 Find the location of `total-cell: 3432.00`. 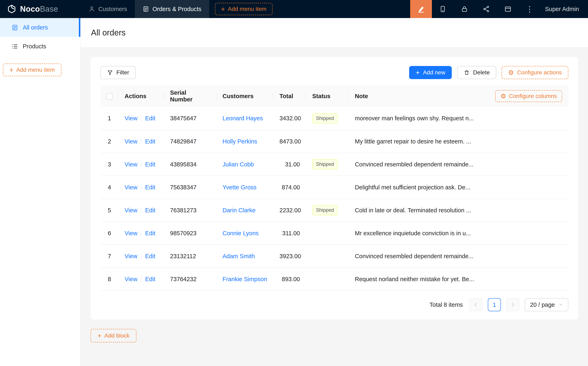

total-cell: 3432.00 is located at coordinates (290, 119).